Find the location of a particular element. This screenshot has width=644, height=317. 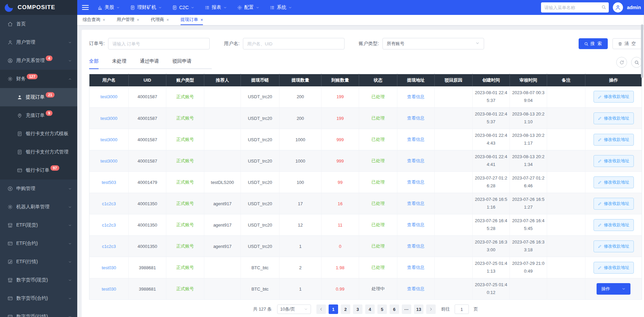

status-subtab-0: 全部 is located at coordinates (94, 64).